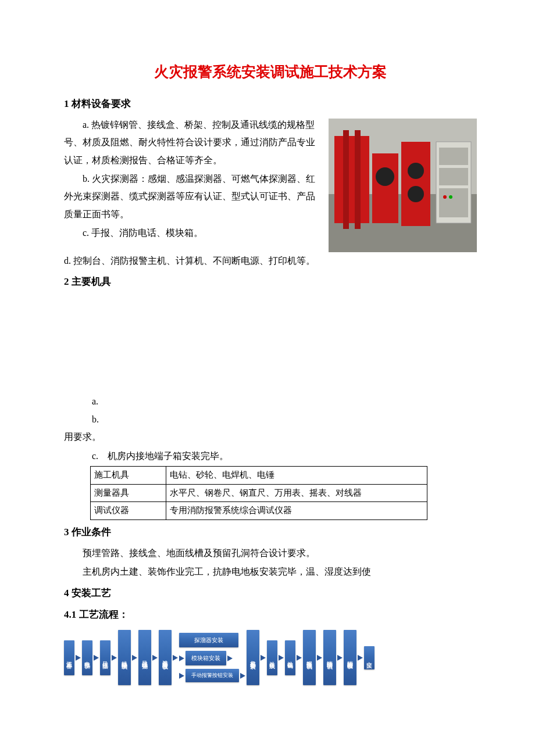 The image size is (535, 756). What do you see at coordinates (66, 593) in the screenshot?
I see `section-4-num: 4` at bounding box center [66, 593].